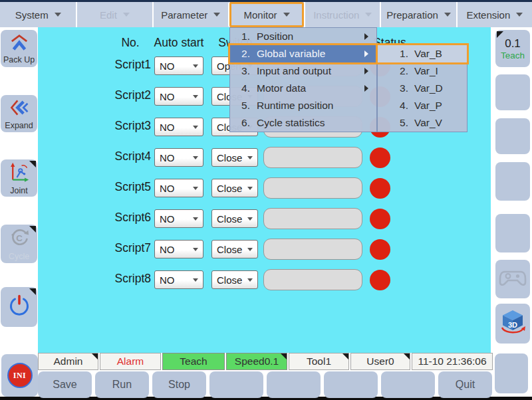  I want to click on col-header-auto-start: Auto start, so click(179, 43).